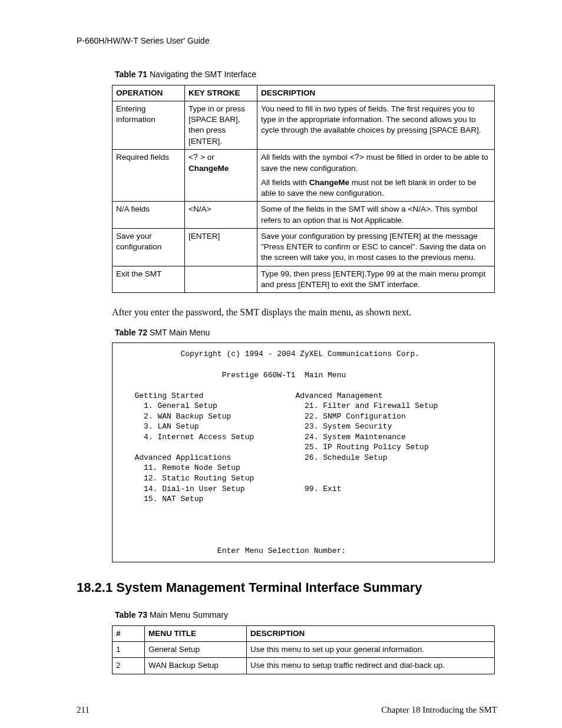 This screenshot has height=728, width=562. Describe the element at coordinates (306, 332) in the screenshot. I see `table72-caption: Table 72 SMT Main Menu` at that location.